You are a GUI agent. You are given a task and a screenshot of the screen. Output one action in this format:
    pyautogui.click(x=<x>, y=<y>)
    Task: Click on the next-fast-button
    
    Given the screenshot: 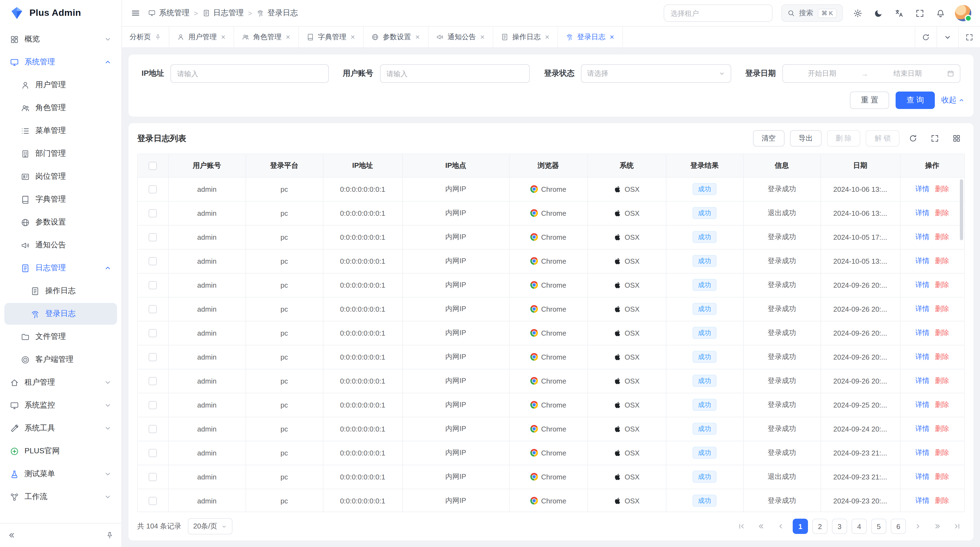 What is the action you would take?
    pyautogui.click(x=937, y=526)
    